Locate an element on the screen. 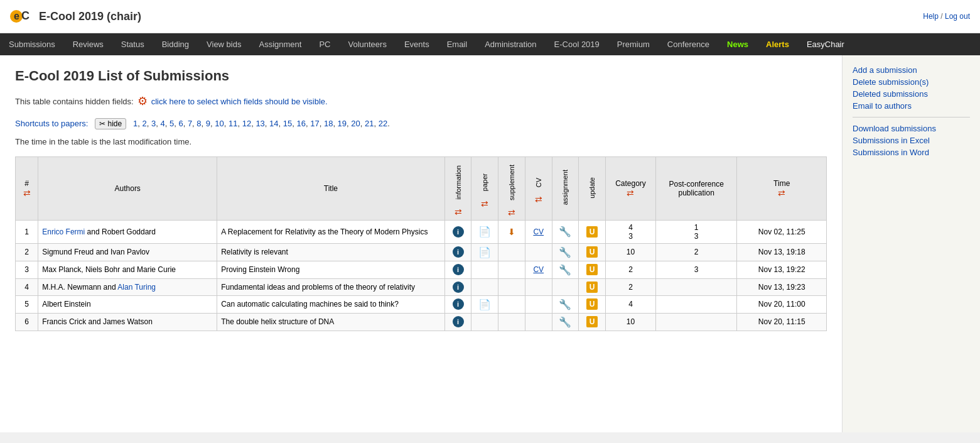  nav-easychair: EasyChair is located at coordinates (826, 44).